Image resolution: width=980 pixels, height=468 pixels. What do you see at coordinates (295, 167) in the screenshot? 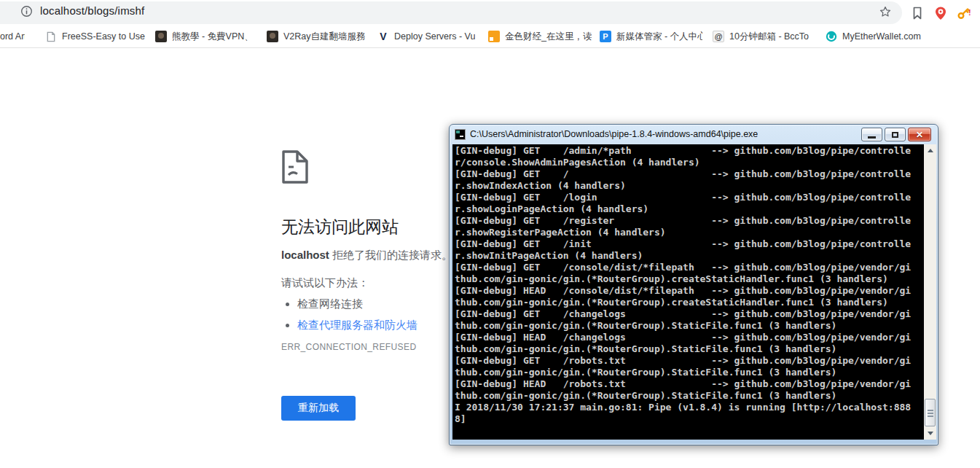
I see `sad-file-icon` at bounding box center [295, 167].